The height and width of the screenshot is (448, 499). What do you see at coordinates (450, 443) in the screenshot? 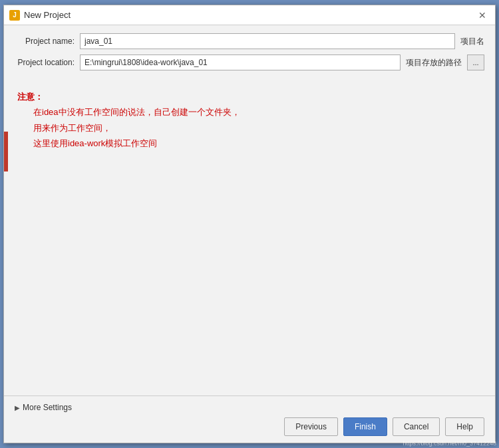
I see `watermark: https://blog.csdn.net/m0_37412248` at bounding box center [450, 443].